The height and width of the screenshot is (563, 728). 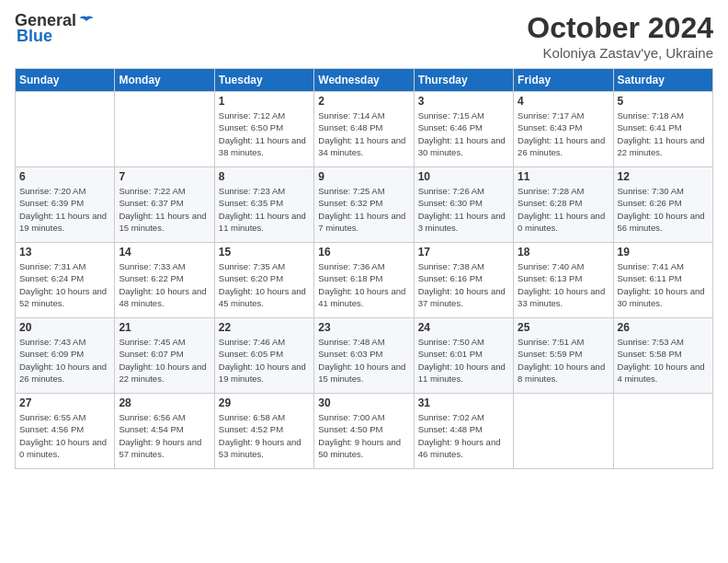 I want to click on calendar-cell: 3Sunrise: 7:15 AM Sunset: 6:46 PM Daylig…, so click(x=463, y=130).